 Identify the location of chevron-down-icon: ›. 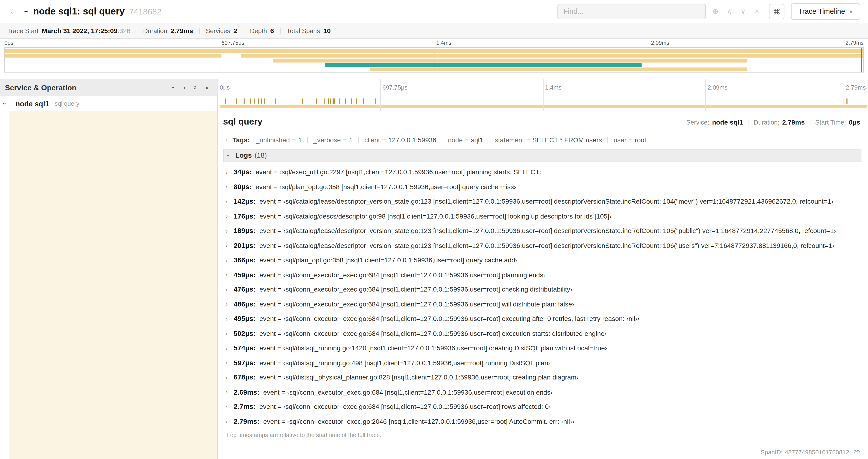
(5, 104).